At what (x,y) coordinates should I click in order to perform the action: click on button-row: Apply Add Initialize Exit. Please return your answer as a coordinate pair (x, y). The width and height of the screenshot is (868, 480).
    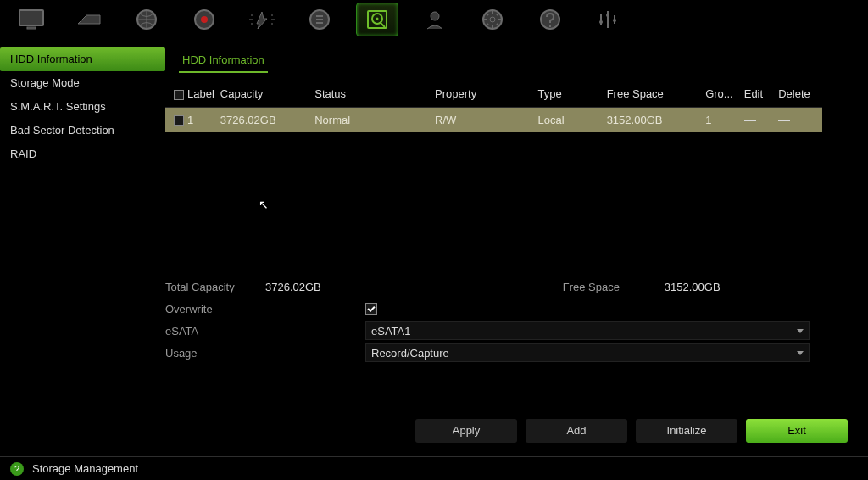
    Looking at the image, I should click on (632, 431).